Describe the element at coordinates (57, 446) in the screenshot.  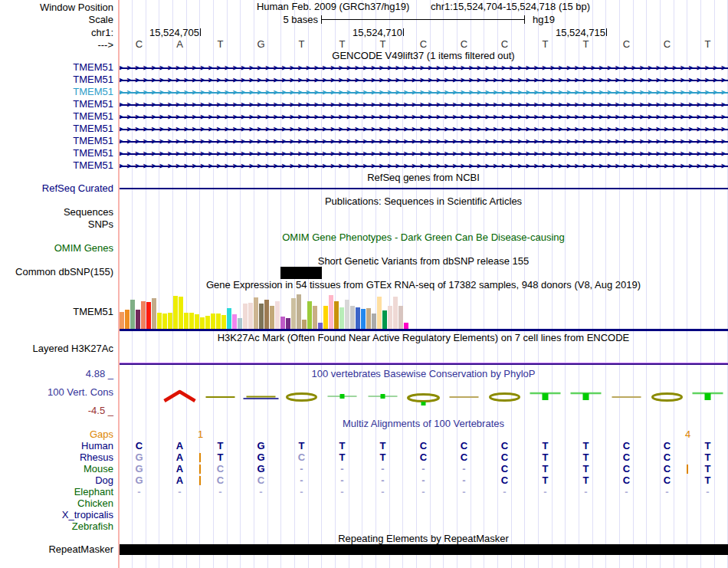
I see `multiz-label-human: Human` at that location.